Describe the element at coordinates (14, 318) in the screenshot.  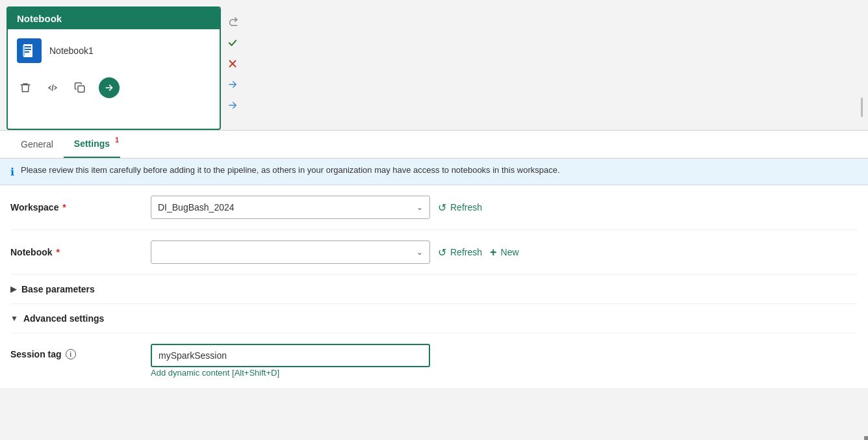
I see `advanced-settings-chevron: ▼` at that location.